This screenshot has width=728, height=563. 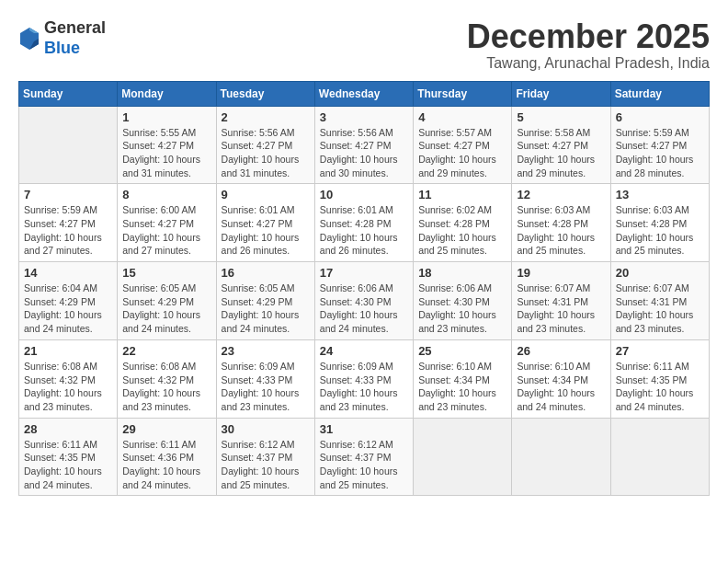 I want to click on calendar-cell: 18Sunrise: 6:06 AMSunset: 4:30 PMDayligh…, so click(x=463, y=302).